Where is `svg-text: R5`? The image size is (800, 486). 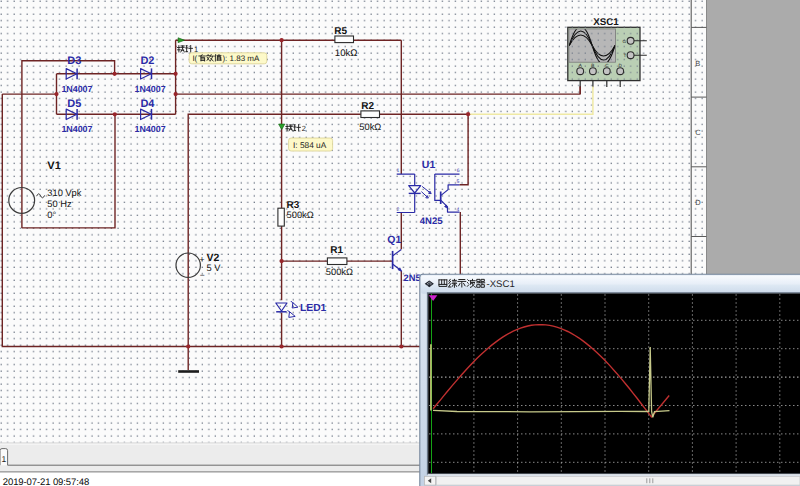 svg-text: R5 is located at coordinates (340, 32).